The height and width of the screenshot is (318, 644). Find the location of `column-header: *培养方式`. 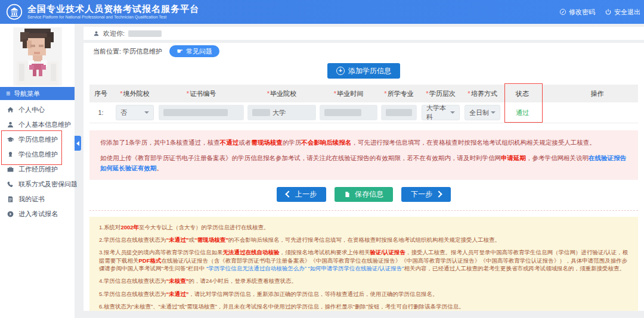

column-header: *培养方式 is located at coordinates (482, 94).